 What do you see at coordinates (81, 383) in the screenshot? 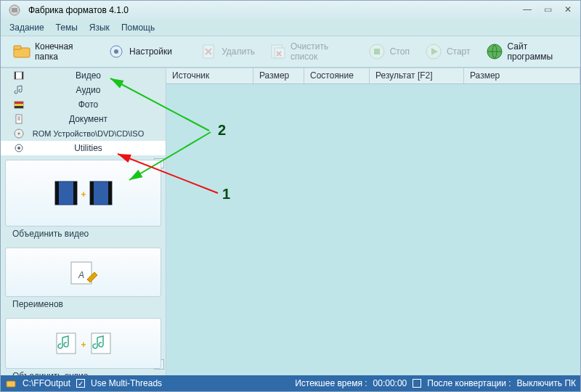
I see `multithread-checkbox: ✓` at bounding box center [81, 383].